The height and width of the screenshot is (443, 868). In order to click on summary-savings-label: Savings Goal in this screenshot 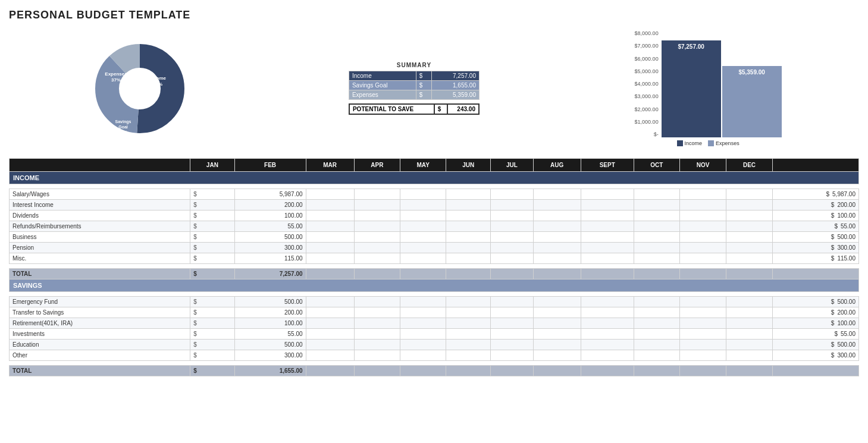, I will do `click(382, 86)`.